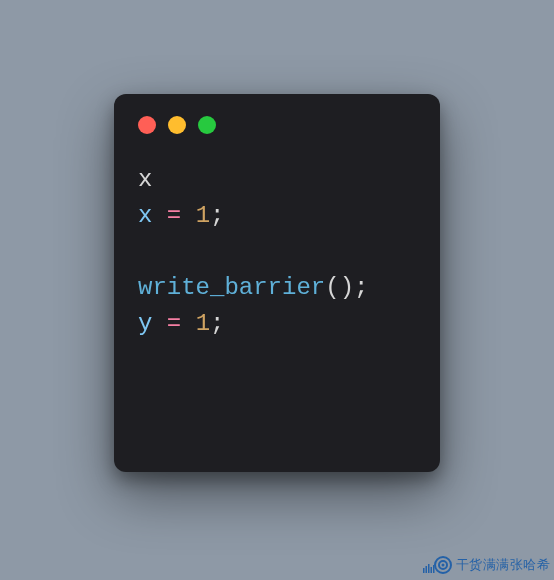 The image size is (554, 580). I want to click on code-line, so click(289, 252).